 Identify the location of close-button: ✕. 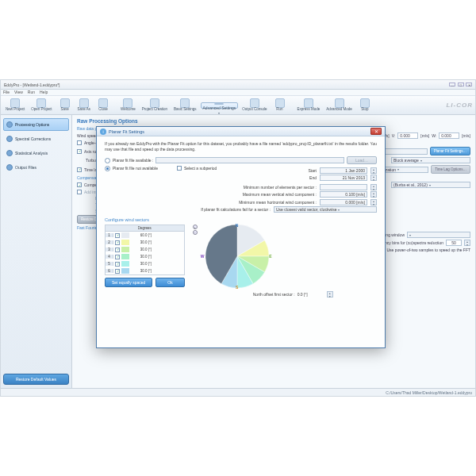
(469, 84).